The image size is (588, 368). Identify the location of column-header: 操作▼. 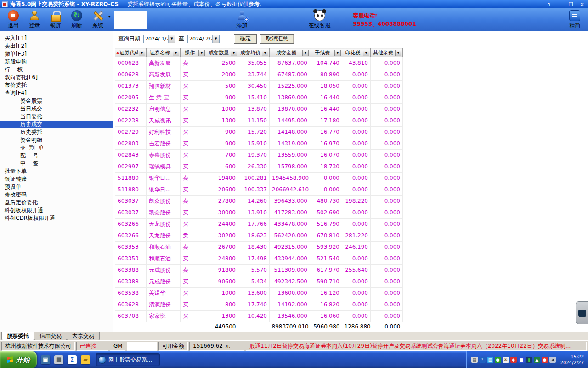
(193, 53).